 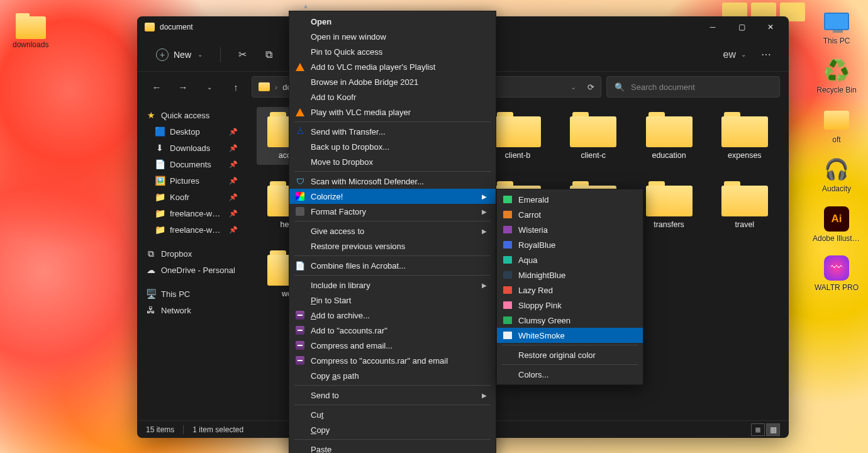 What do you see at coordinates (392, 430) in the screenshot?
I see `menu-item-copy: Copy` at bounding box center [392, 430].